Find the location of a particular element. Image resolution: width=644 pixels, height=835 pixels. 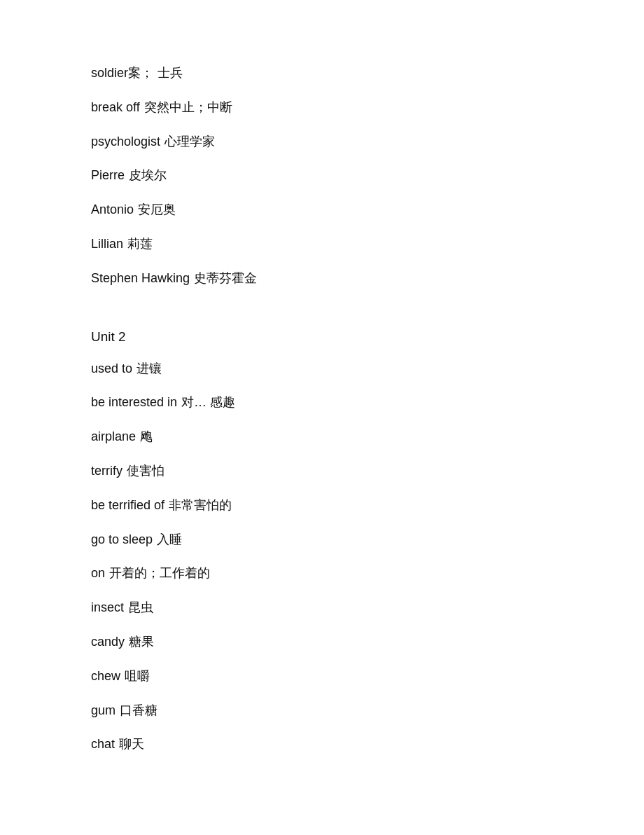

term-be-interested: be interested in is located at coordinates (134, 402).